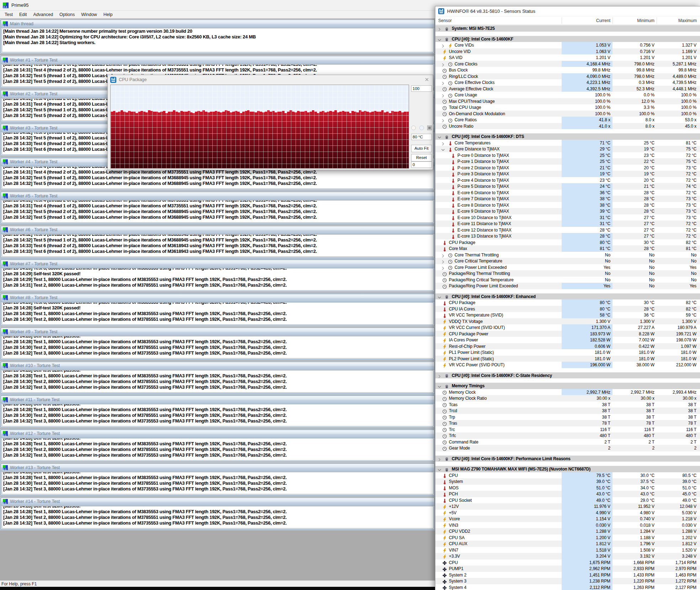  Describe the element at coordinates (568, 575) in the screenshot. I see `sensor-row: System 21,451 RPM1,433 RPM1,463 RPM` at that location.